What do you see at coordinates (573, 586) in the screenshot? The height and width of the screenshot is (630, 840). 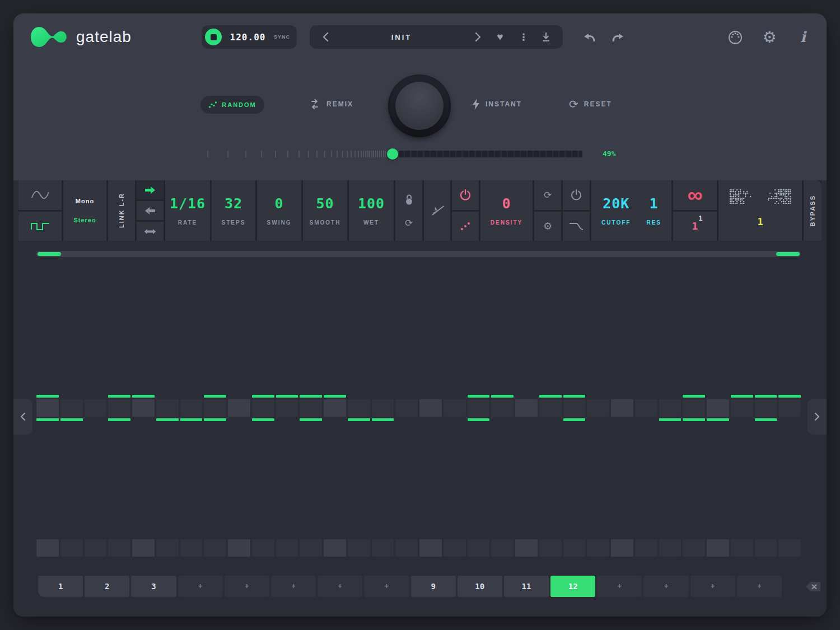 I see `pattern-tab-12: 12` at bounding box center [573, 586].